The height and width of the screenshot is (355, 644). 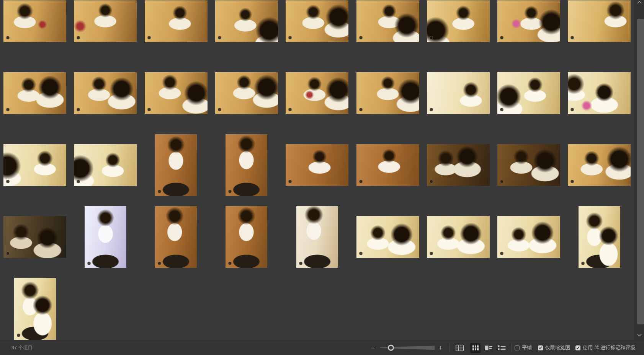 What do you see at coordinates (557, 348) in the screenshot?
I see `thumbnails-only-toggle-label: 仅限缩览图` at bounding box center [557, 348].